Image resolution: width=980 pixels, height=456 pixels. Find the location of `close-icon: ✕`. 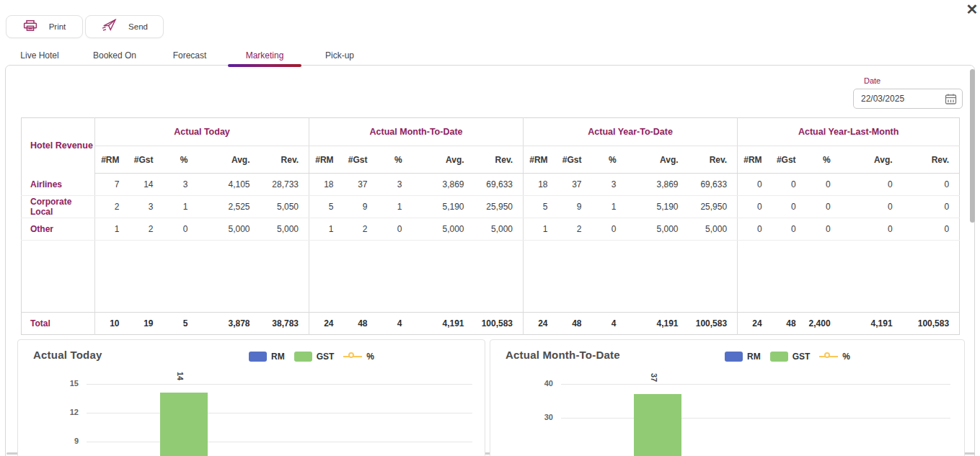

close-icon: ✕ is located at coordinates (972, 9).